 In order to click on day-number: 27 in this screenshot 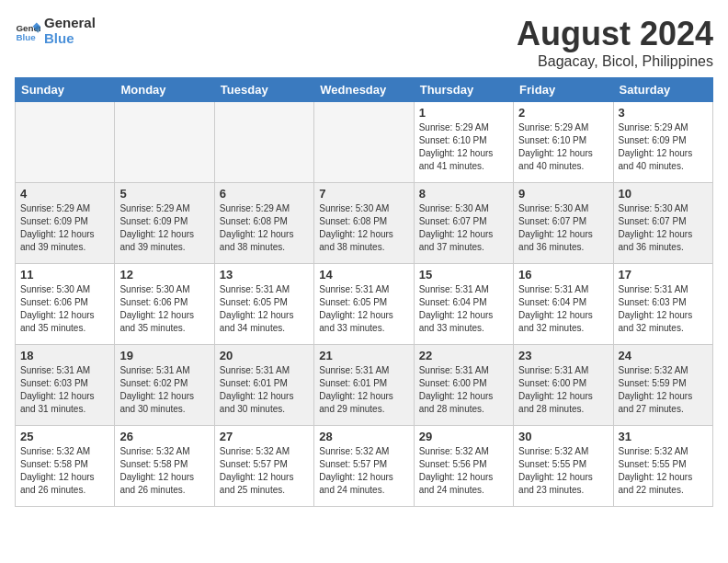, I will do `click(265, 436)`.